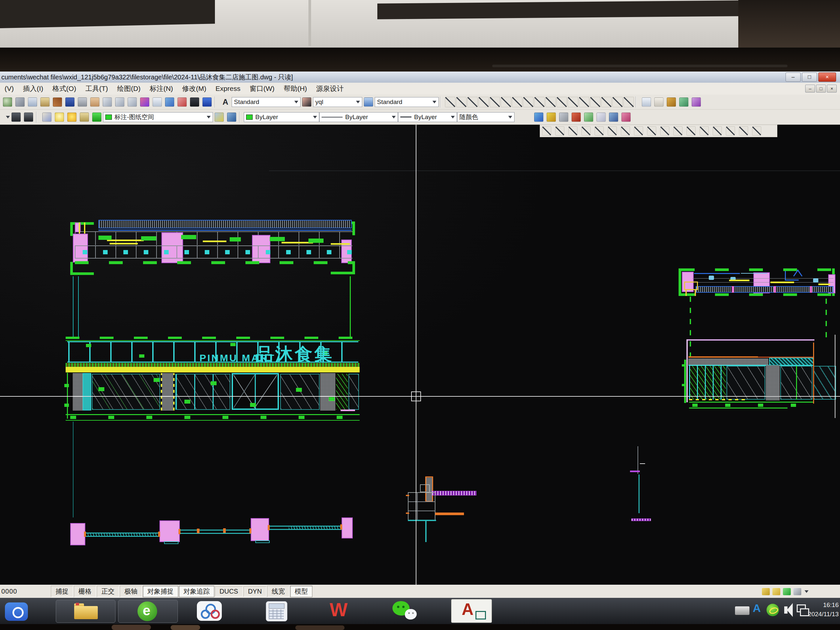 Image resolution: width=840 pixels, height=630 pixels. Describe the element at coordinates (671, 102) in the screenshot. I see `quick-dim-icon` at that location.